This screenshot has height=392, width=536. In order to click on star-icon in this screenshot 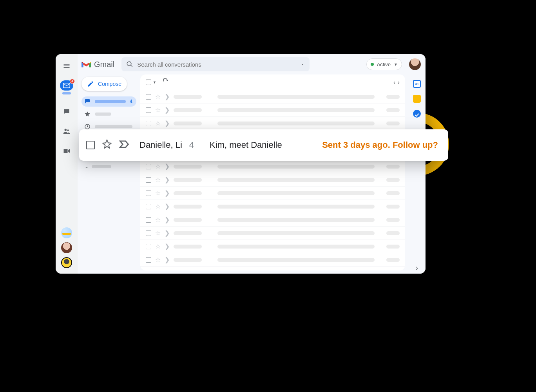, I will do `click(87, 114)`.